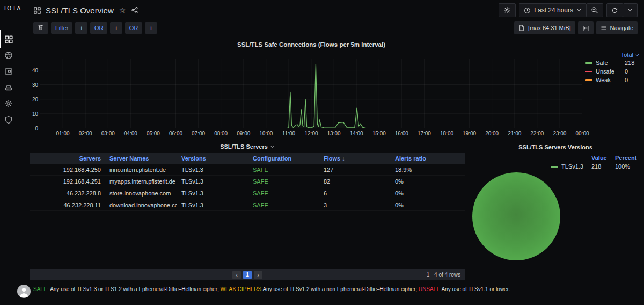 The image size is (644, 305). I want to click on table-cell: download.innovaphone.com, so click(141, 205).